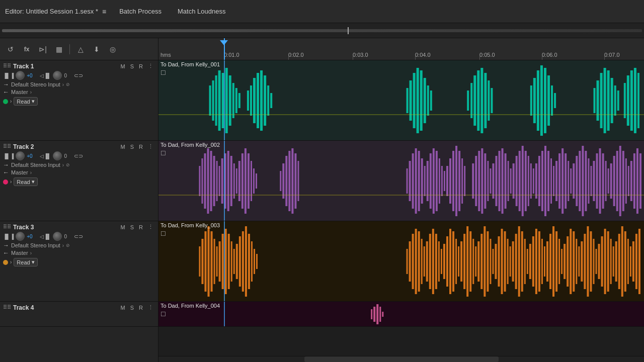 The width and height of the screenshot is (644, 362). Describe the element at coordinates (123, 147) in the screenshot. I see `track-2-mute-btn: M` at that location.